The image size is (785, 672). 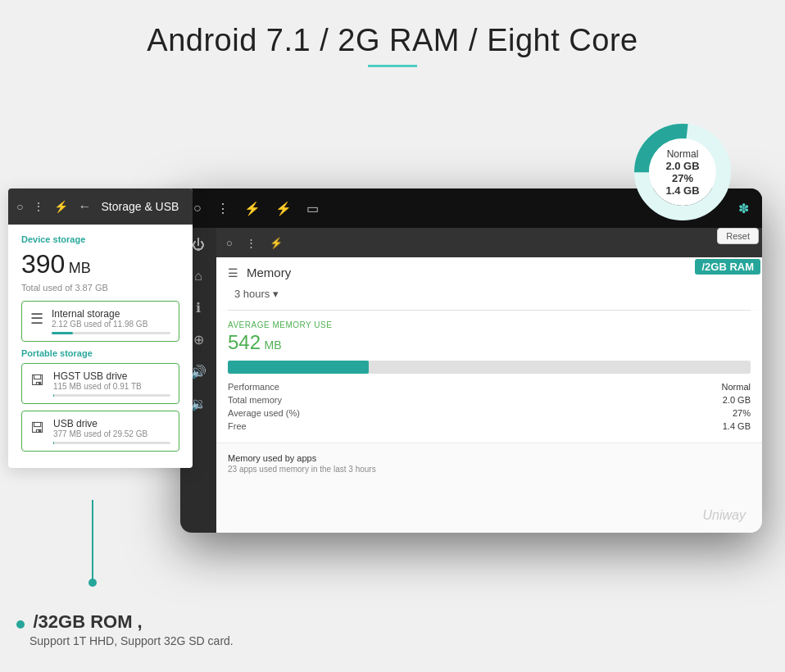 What do you see at coordinates (37, 319) in the screenshot?
I see `internal-icon: ☰` at bounding box center [37, 319].